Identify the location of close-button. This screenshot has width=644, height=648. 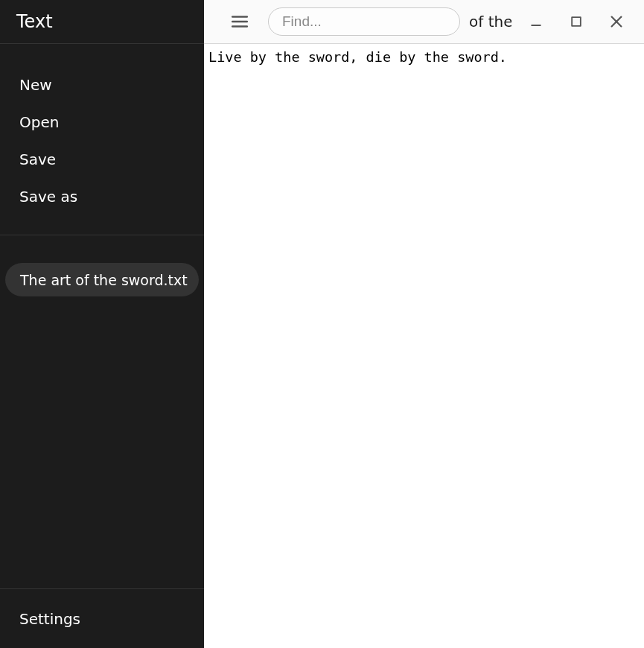
(616, 22).